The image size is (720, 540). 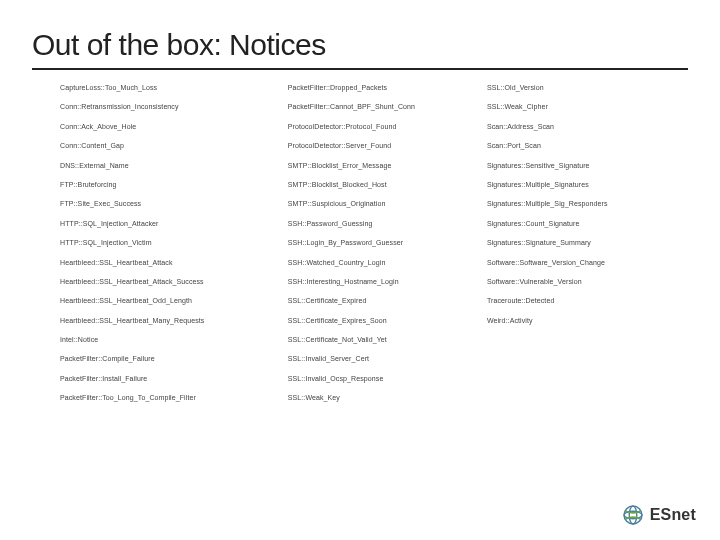 I want to click on list-item: Heartbleed::SSL_Heartbeat_Odd_Length, so click(x=170, y=301).